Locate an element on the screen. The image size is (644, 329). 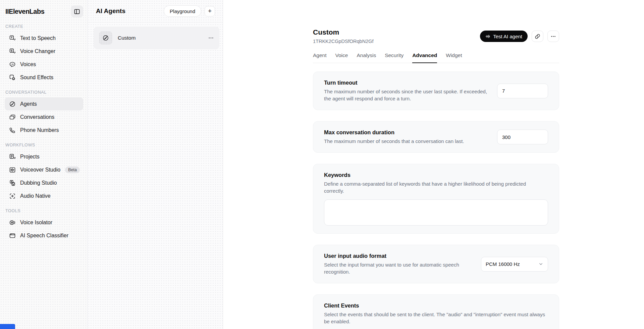
client-events-title: Client Events is located at coordinates (436, 306).